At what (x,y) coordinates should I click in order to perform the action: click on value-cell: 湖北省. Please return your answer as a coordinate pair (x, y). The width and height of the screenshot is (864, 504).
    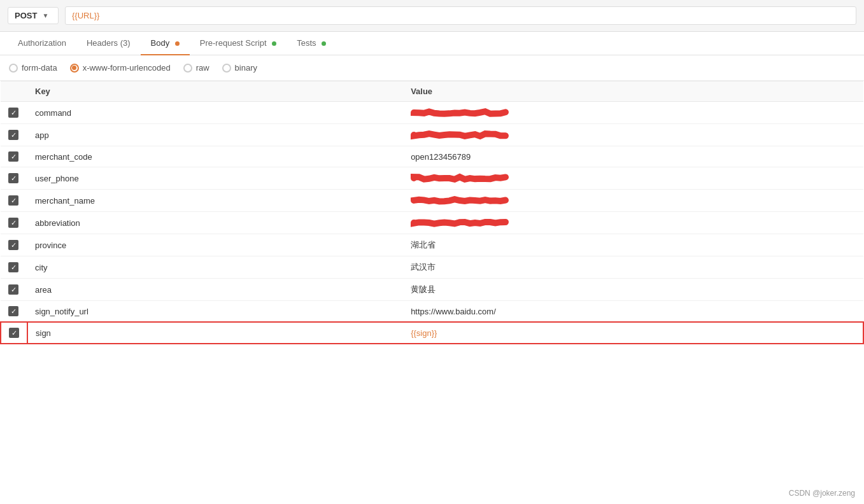
    Looking at the image, I should click on (633, 246).